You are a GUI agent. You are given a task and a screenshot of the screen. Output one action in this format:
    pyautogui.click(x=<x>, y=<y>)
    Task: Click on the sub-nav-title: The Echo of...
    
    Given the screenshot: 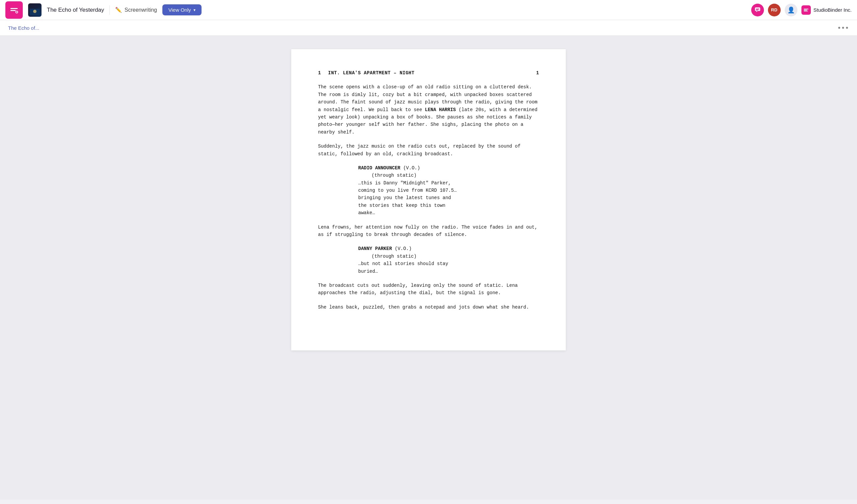 What is the action you would take?
    pyautogui.click(x=24, y=28)
    